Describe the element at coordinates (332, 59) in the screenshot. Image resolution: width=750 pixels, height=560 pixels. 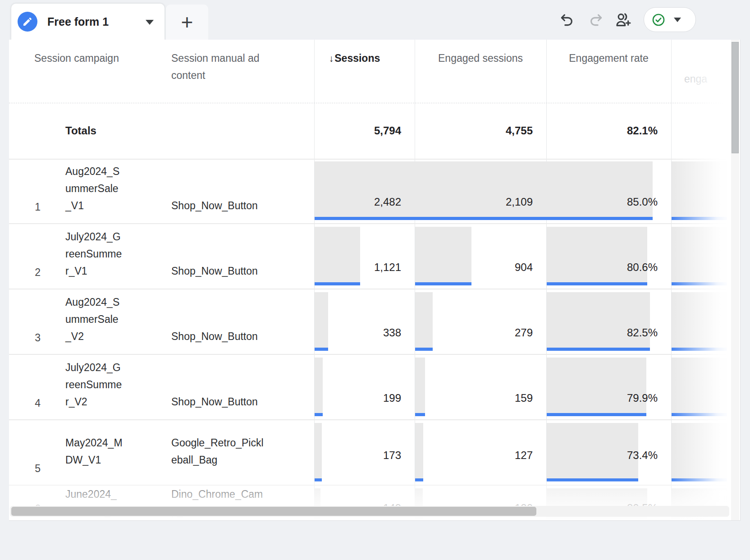
I see `sort-descending-icon: ↓` at that location.